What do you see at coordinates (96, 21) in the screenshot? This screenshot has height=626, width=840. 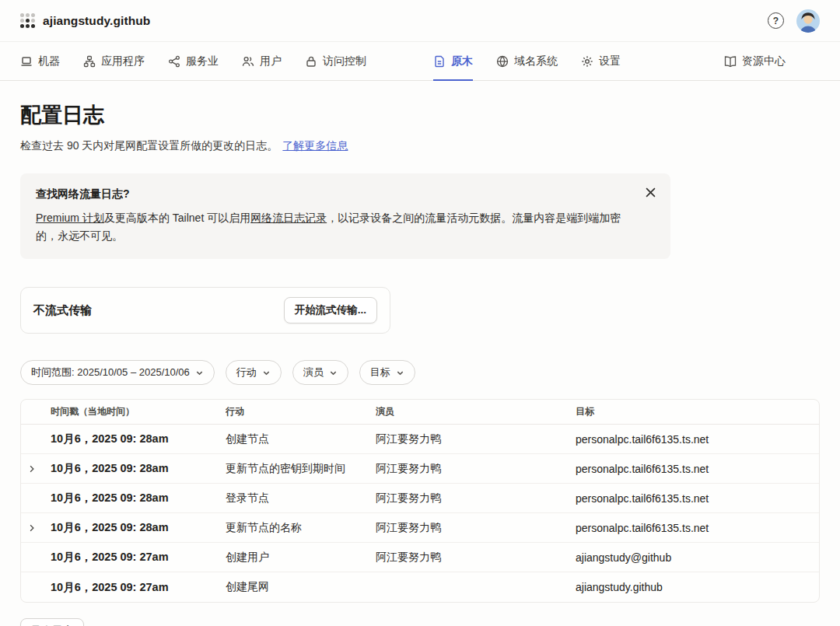 I see `org-name: ajiangstudy.github` at bounding box center [96, 21].